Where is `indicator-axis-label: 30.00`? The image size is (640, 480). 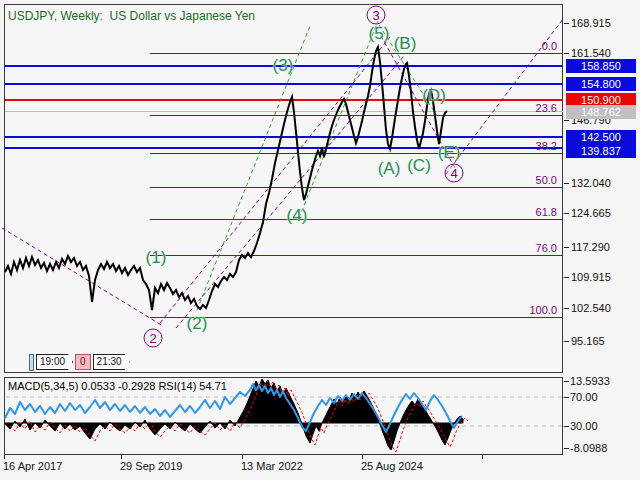 indicator-axis-label: 30.00 is located at coordinates (584, 426).